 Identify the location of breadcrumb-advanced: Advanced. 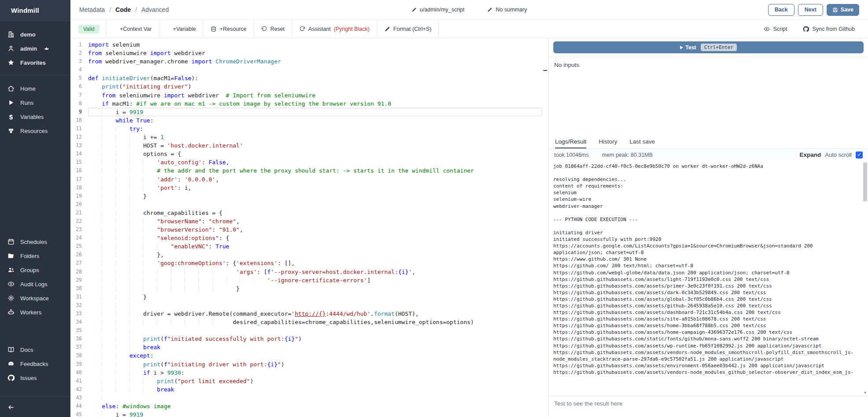
(155, 10).